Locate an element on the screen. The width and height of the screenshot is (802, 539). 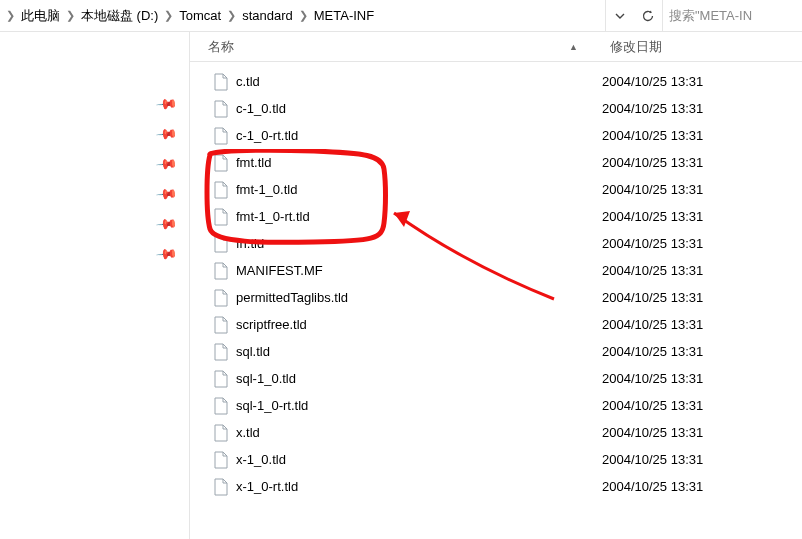
file-name: fmt-1_0-rt.tld is located at coordinates (273, 216).